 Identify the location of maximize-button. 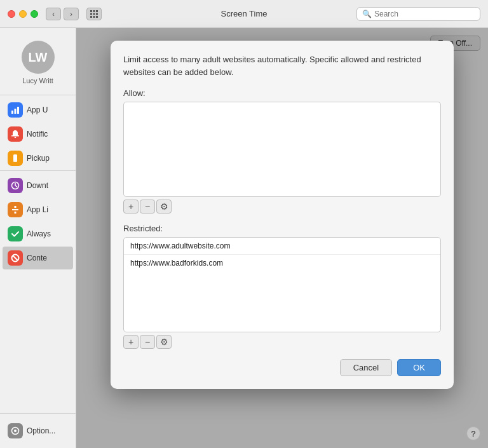
(34, 14).